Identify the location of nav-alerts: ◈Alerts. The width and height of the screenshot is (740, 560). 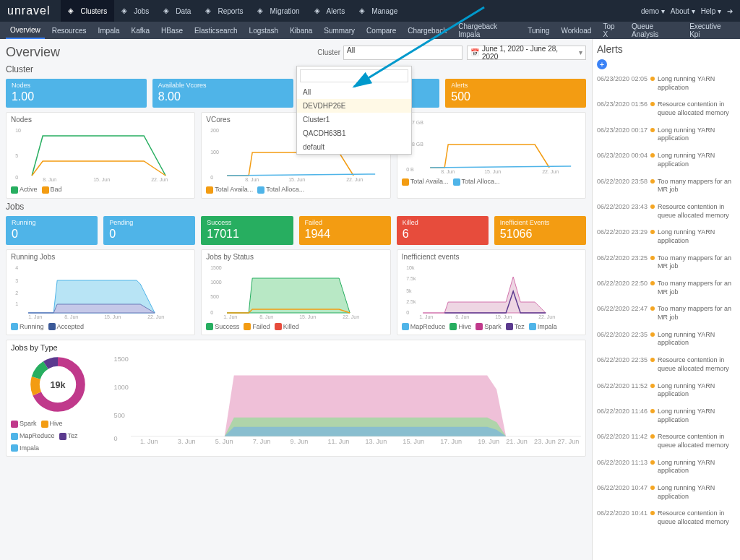
(330, 11).